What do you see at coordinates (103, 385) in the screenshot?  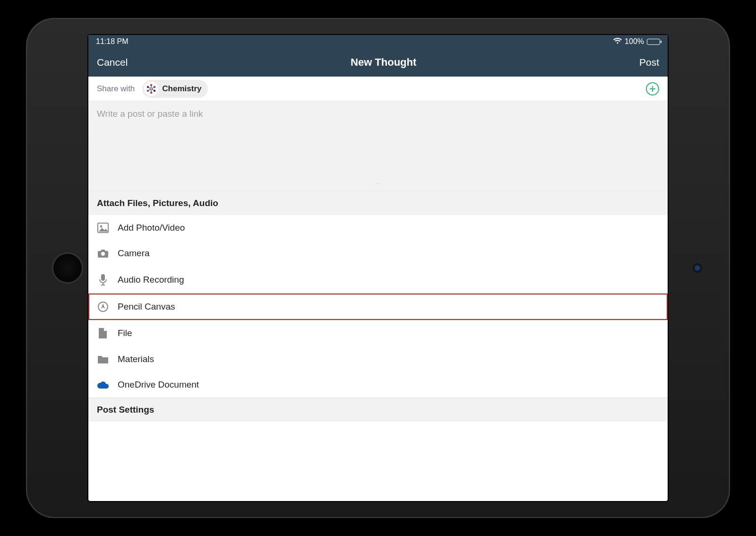 I see `onedrive-icon` at bounding box center [103, 385].